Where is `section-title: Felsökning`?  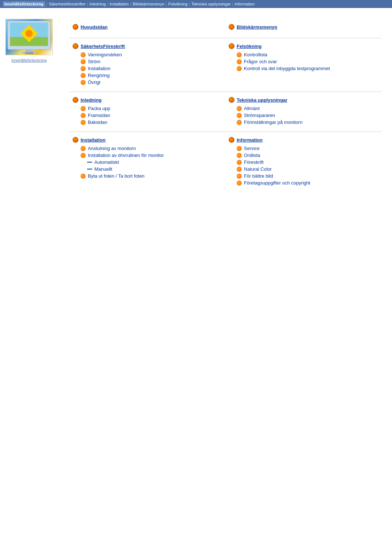
section-title: Felsökning is located at coordinates (249, 46).